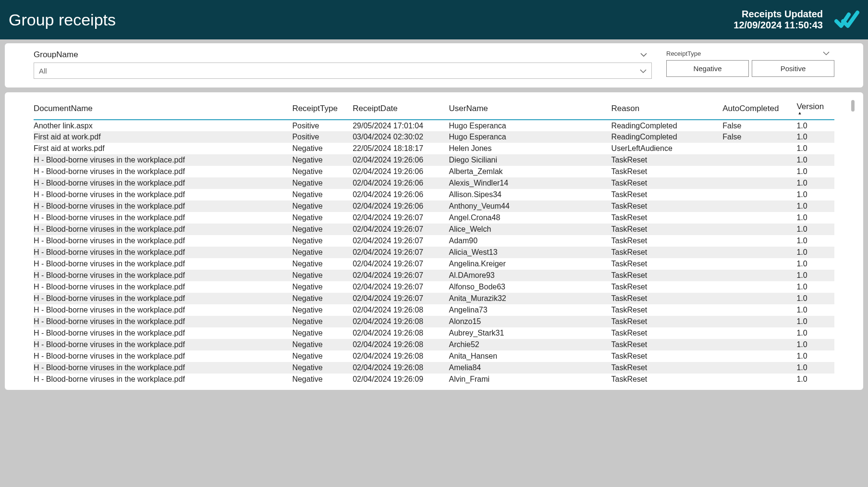 This screenshot has height=487, width=868. What do you see at coordinates (343, 71) in the screenshot?
I see `group-dropdown: All` at bounding box center [343, 71].